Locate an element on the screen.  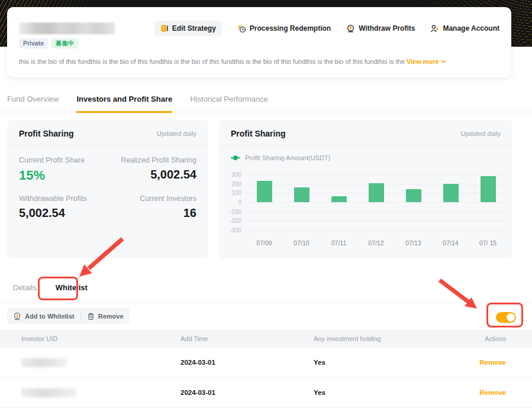
processing-redemption-icon is located at coordinates (241, 28).